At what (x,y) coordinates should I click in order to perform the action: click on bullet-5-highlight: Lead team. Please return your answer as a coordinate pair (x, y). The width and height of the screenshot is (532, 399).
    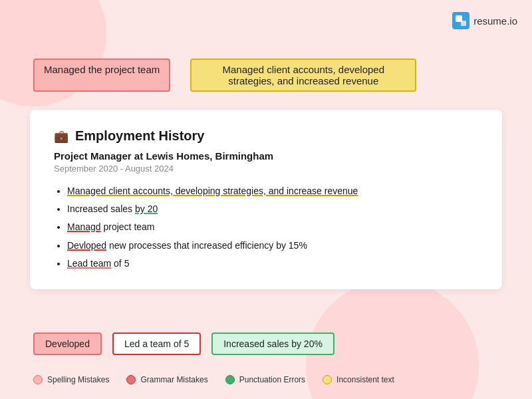
    Looking at the image, I should click on (89, 263).